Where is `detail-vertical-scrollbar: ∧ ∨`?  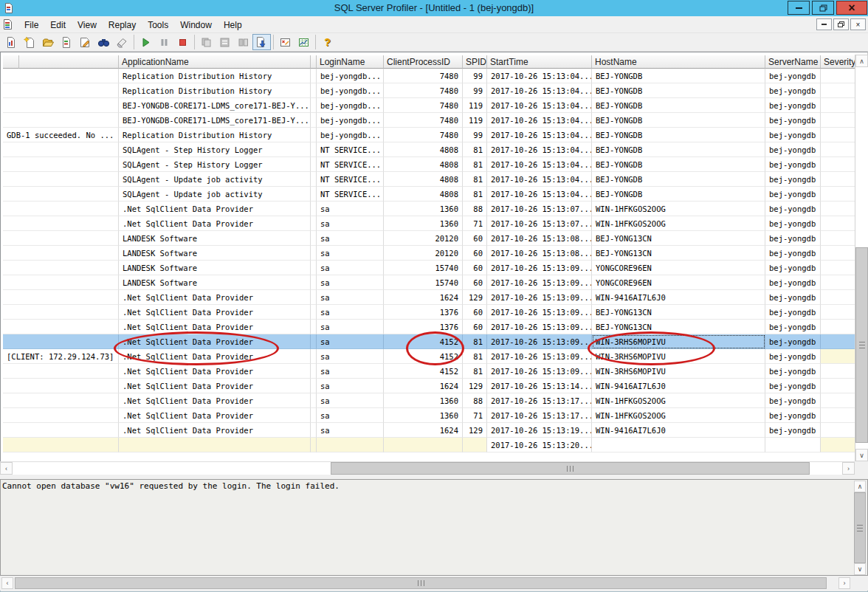
detail-vertical-scrollbar: ∧ ∨ is located at coordinates (861, 528).